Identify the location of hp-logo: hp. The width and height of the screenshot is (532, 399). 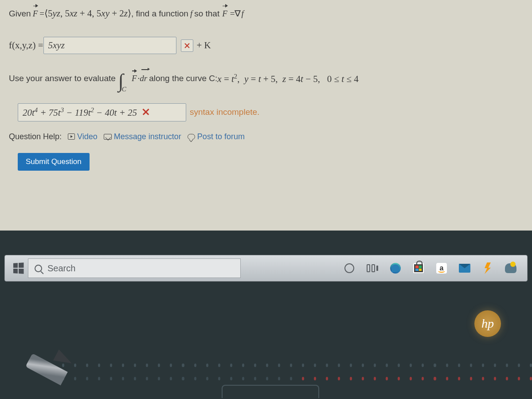
(488, 324).